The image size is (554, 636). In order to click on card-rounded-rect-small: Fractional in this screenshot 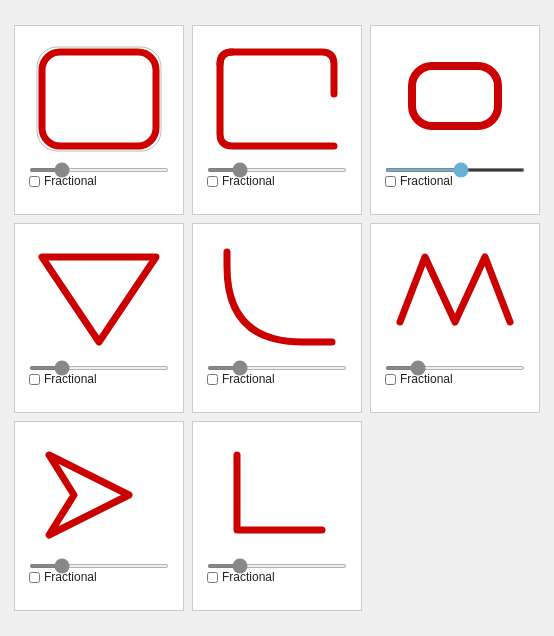, I will do `click(455, 120)`.